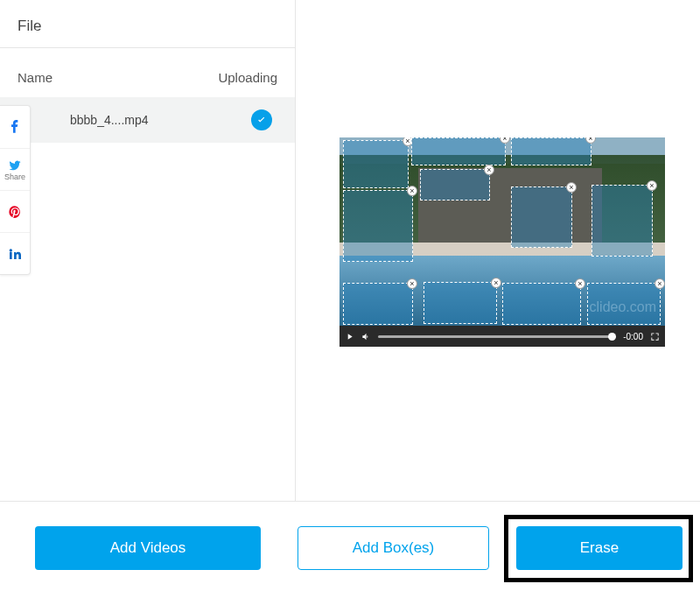  Describe the element at coordinates (15, 253) in the screenshot. I see `linkedin-share` at that location.